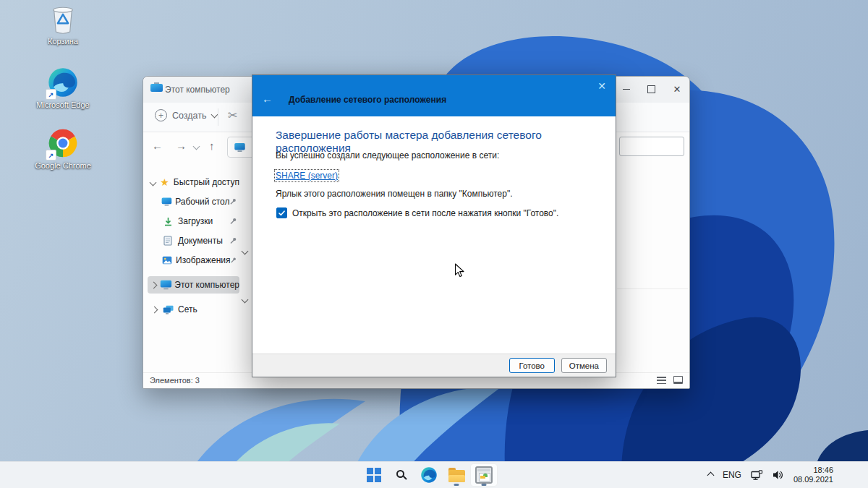 This screenshot has width=868, height=488. What do you see at coordinates (212, 146) in the screenshot?
I see `up-icon: ↑` at bounding box center [212, 146].